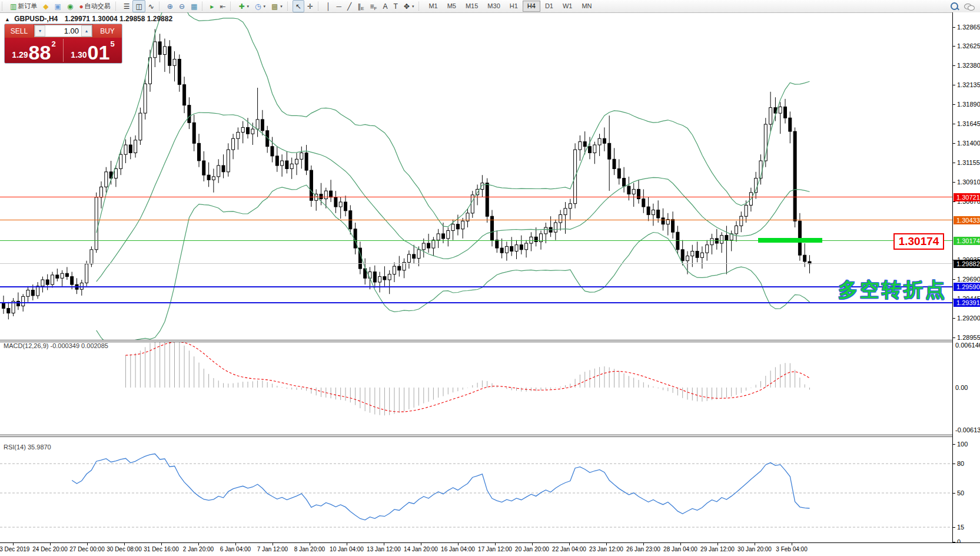  What do you see at coordinates (606, 549) in the screenshot?
I see `time-tick-label: 23 Jan 12:00` at bounding box center [606, 549].